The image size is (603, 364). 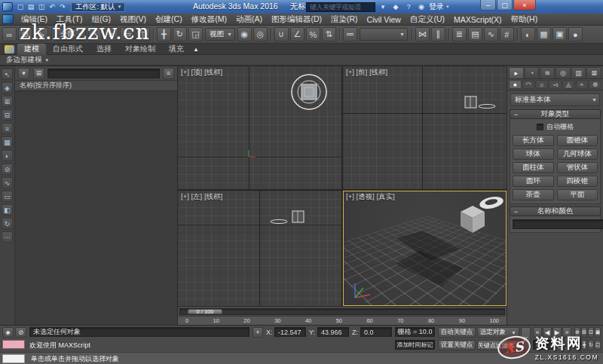 What do you see at coordinates (202, 72) in the screenshot?
I see `viewport-top-label: [+] [顶] [线框]` at bounding box center [202, 72].